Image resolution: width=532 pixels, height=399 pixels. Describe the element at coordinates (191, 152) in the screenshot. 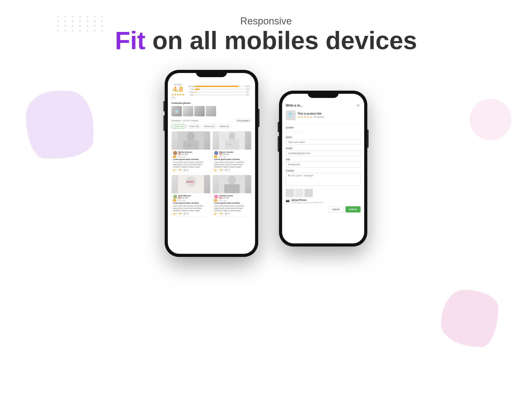

I see `review-card-1: T-shirt Martha Downer Viet Nam` at that location.